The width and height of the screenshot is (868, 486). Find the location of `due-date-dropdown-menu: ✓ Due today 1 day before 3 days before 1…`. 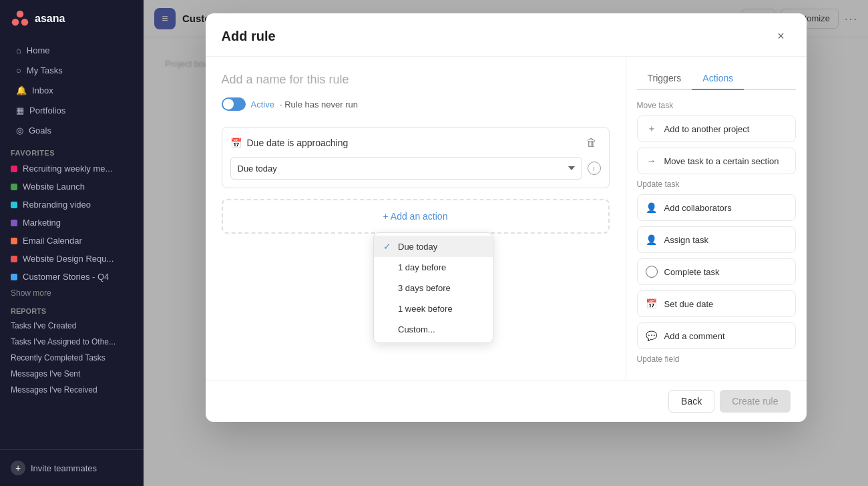

due-date-dropdown-menu: ✓ Due today 1 day before 3 days before 1… is located at coordinates (433, 288).